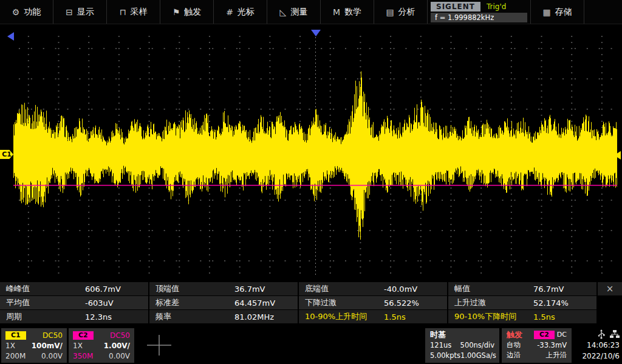  Describe the element at coordinates (341, 317) in the screenshot. I see `measurement-label: 10-90%上升时间` at that location.